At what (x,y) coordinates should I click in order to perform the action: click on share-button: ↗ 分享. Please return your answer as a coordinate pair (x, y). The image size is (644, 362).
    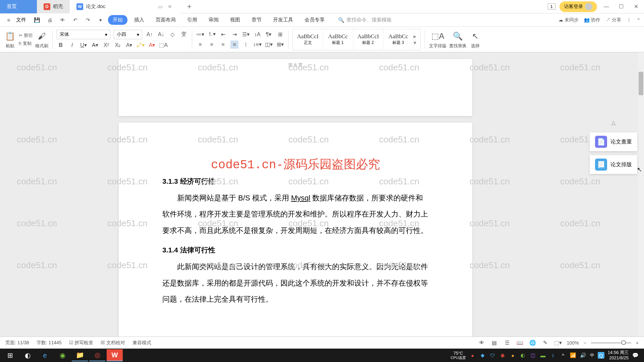
    Looking at the image, I should click on (613, 20).